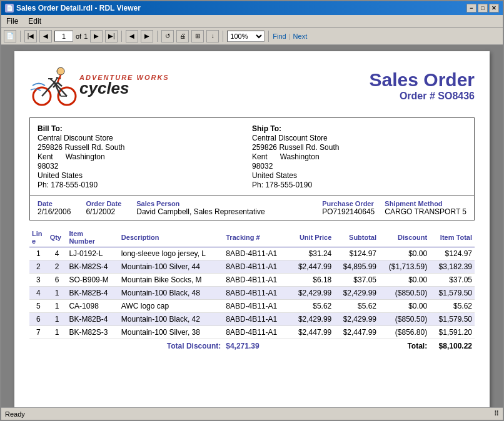 The image size is (504, 421). I want to click on page-input, so click(64, 36).